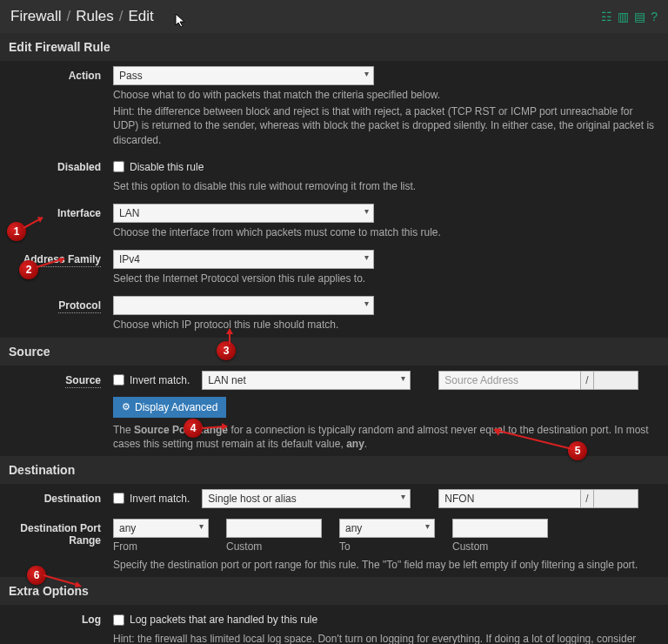 The height and width of the screenshot is (644, 668). I want to click on protocol-label: Protocol, so click(61, 313).